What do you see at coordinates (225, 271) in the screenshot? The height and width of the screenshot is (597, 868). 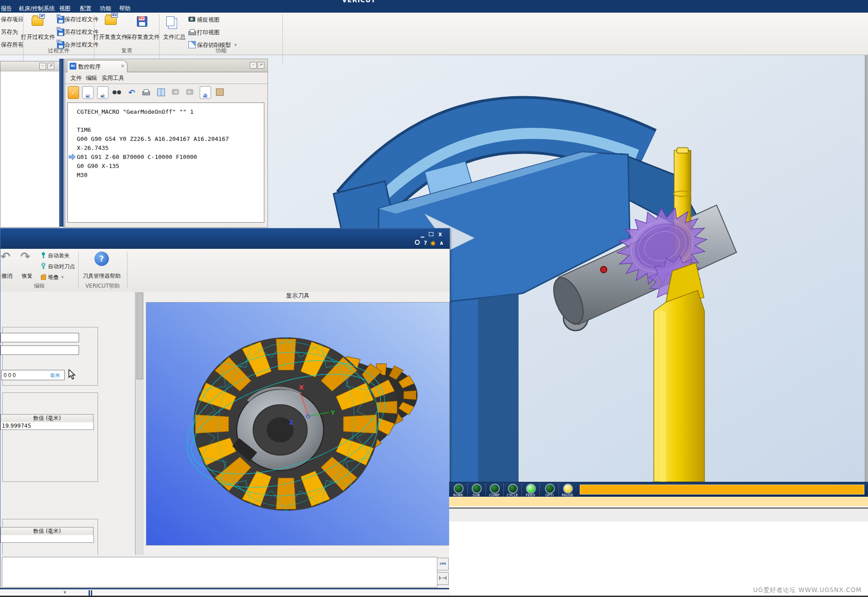 I see `dialog-ribbon: ↶ 撤消 ↷ 恢复 自动装夹 自动对刀点 堆叠 ∨ ? 刀具管理器帮助 编辑 V…` at bounding box center [225, 271].